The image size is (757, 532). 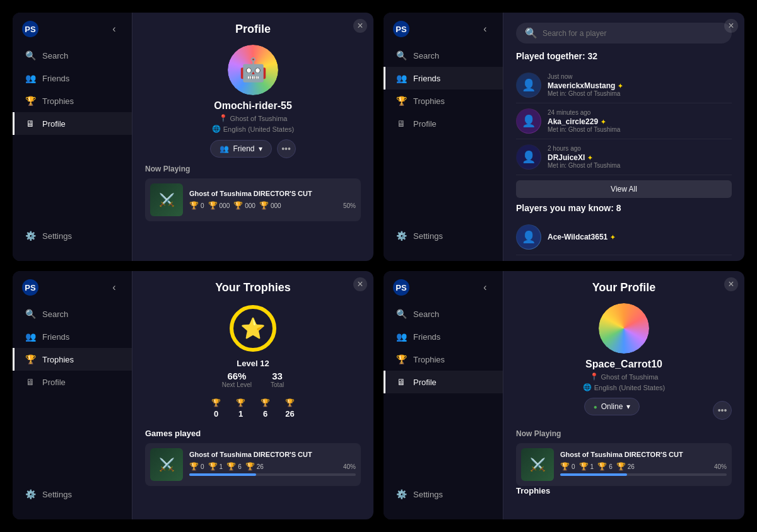 I want to click on more-button-4: •••, so click(x=722, y=410).